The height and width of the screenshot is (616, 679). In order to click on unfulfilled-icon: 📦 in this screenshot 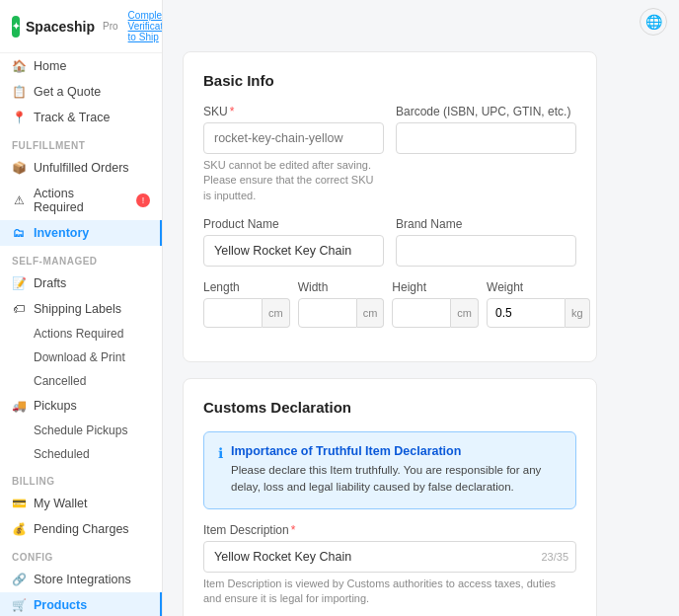, I will do `click(19, 168)`.